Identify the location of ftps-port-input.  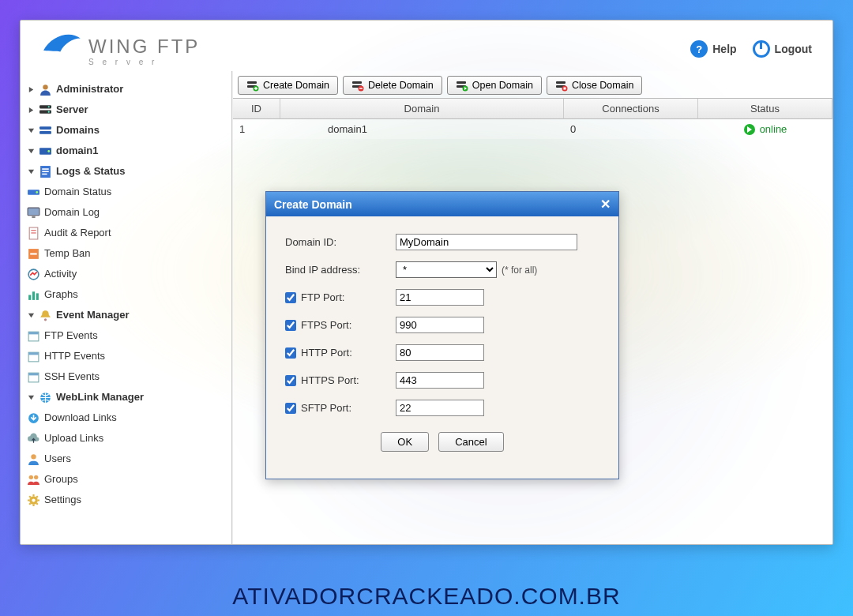
(440, 325).